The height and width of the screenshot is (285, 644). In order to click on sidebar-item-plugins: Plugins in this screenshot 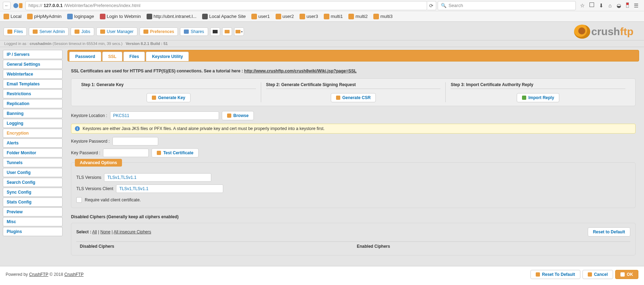, I will do `click(33, 232)`.